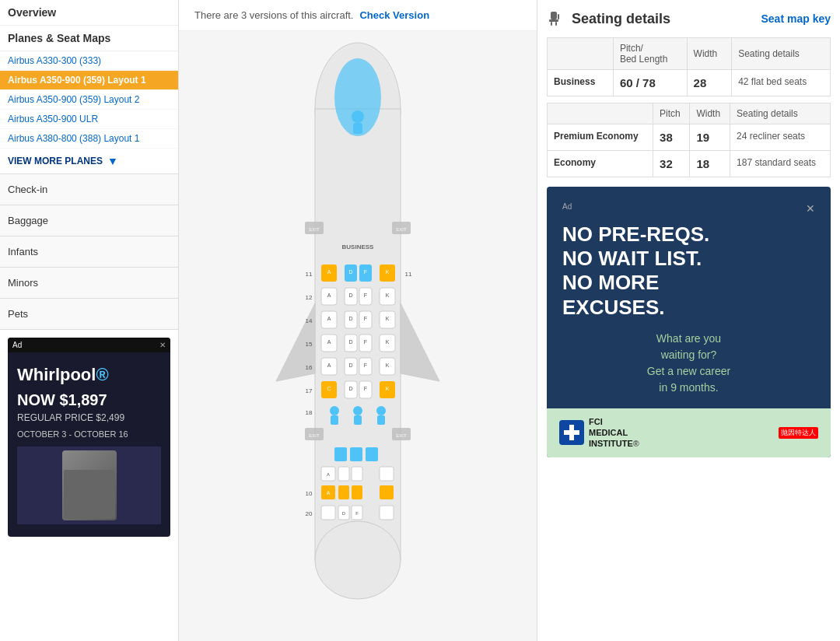  I want to click on seat-icon, so click(556, 19).